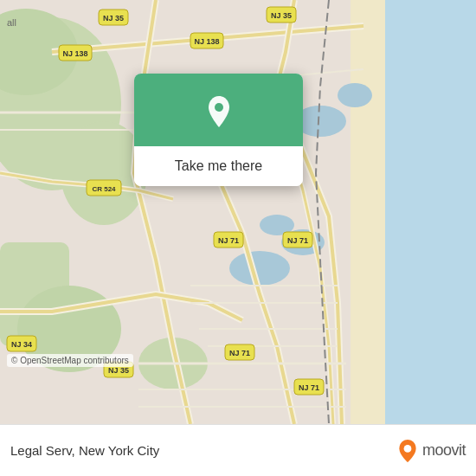 This screenshot has height=476, width=476. I want to click on moovit-logo: moovit, so click(431, 451).